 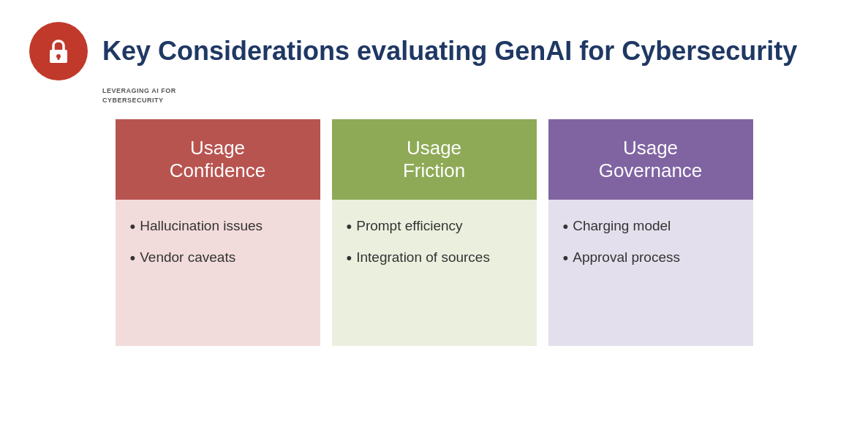 I want to click on card-governance-header: UsageGovernance, so click(x=651, y=159).